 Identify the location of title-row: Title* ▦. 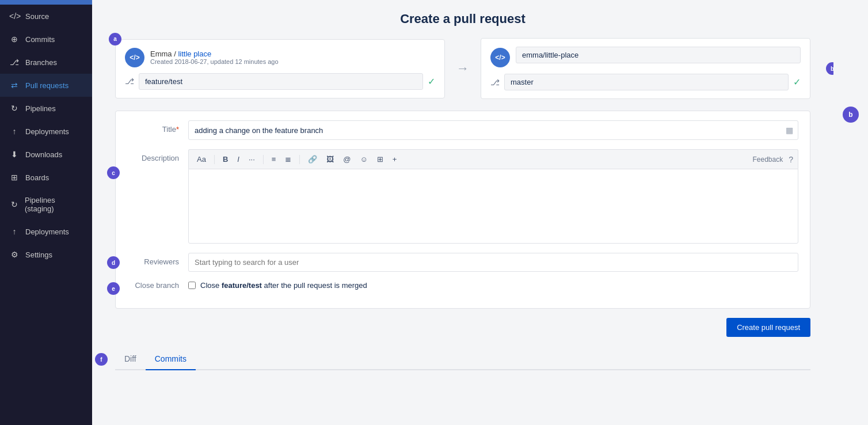
(463, 130).